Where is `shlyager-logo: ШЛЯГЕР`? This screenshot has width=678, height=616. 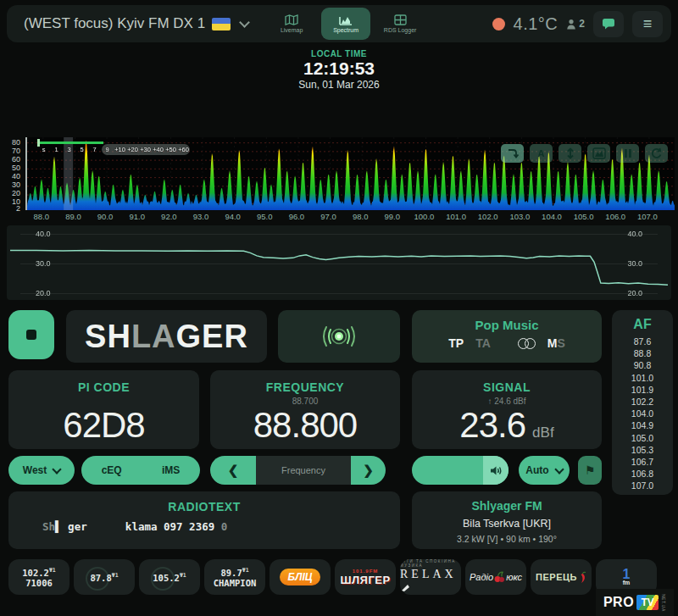
shlyager-logo: ШЛЯГЕР is located at coordinates (364, 580).